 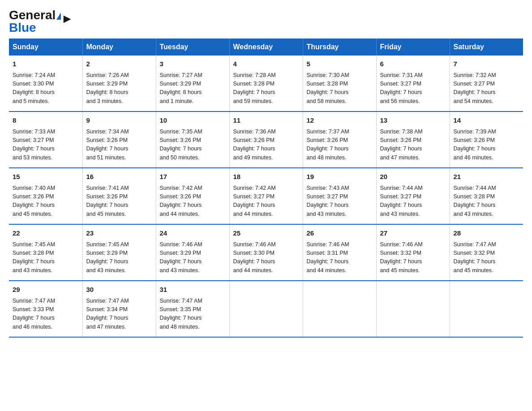 What do you see at coordinates (46, 177) in the screenshot?
I see `day-number: 15` at bounding box center [46, 177].